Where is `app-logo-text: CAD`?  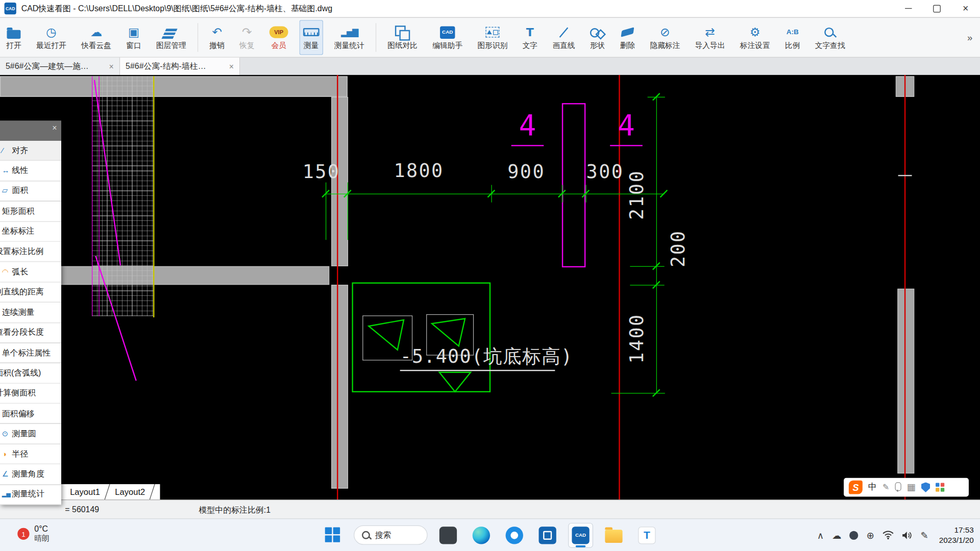 app-logo-text: CAD is located at coordinates (10, 8).